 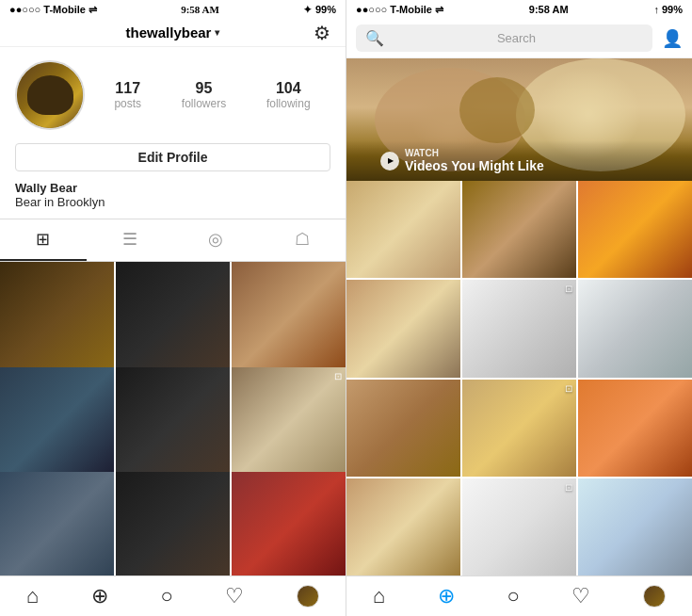 I want to click on list-view-icon: ☰, so click(x=130, y=239).